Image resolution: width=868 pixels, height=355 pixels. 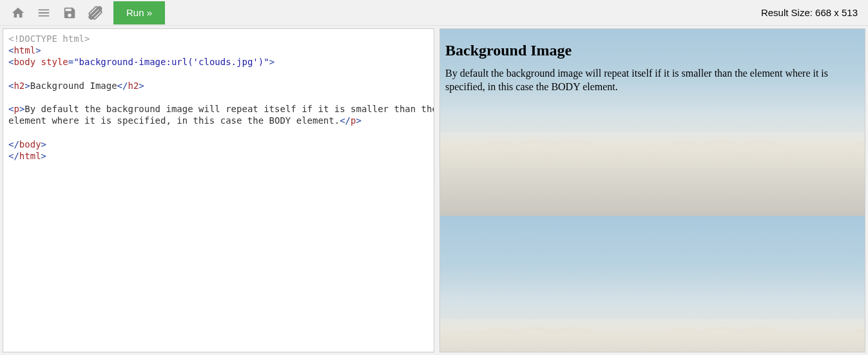 I want to click on menu-icon, so click(x=44, y=13).